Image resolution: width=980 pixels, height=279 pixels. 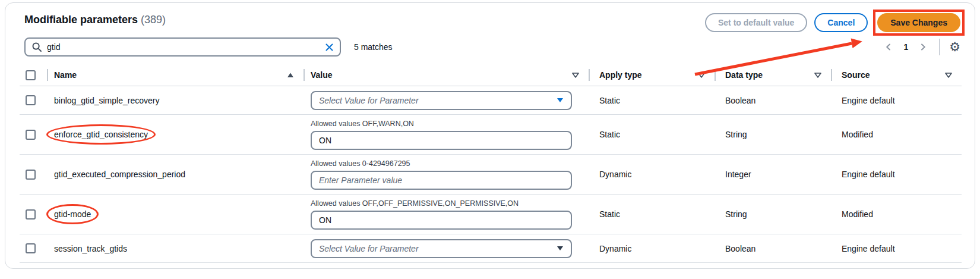 I want to click on cancel-button: Cancel, so click(x=841, y=23).